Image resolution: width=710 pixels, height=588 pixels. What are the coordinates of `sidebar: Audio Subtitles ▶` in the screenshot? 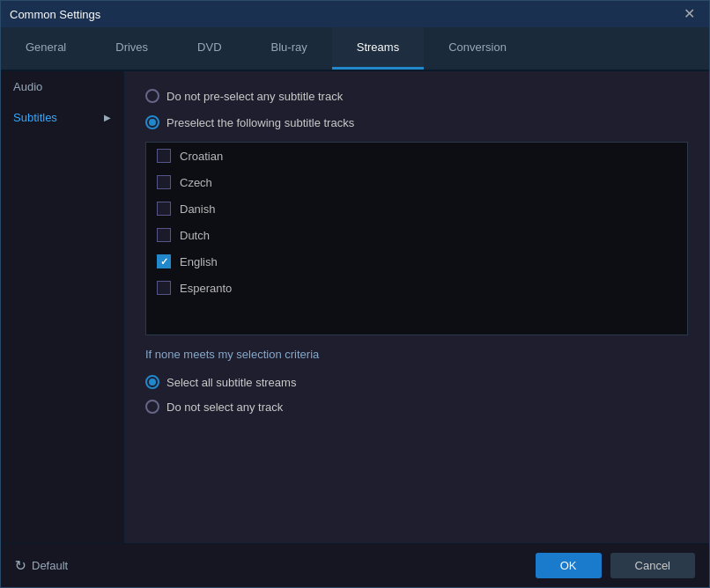 It's located at (63, 307).